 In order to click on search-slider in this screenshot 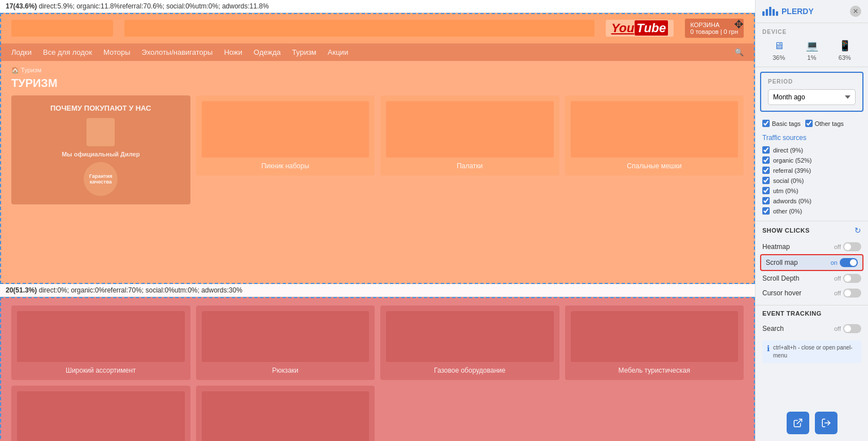, I will do `click(852, 329)`.